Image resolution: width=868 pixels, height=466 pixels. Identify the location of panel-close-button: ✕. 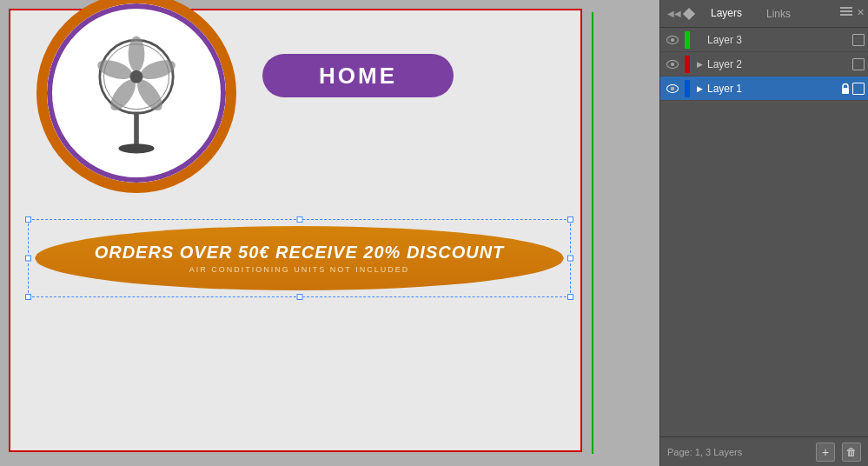
(860, 12).